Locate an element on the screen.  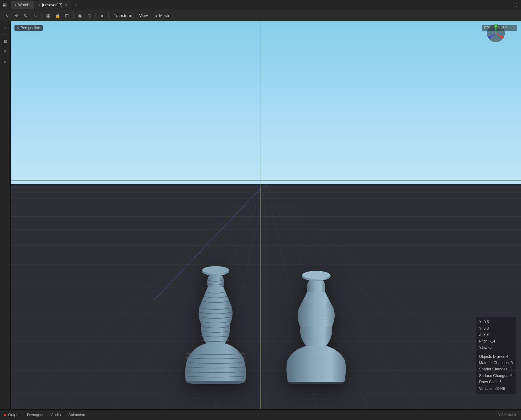
status-bar: Output Debugger Audio Animation 3.2.3.st… is located at coordinates (260, 415).